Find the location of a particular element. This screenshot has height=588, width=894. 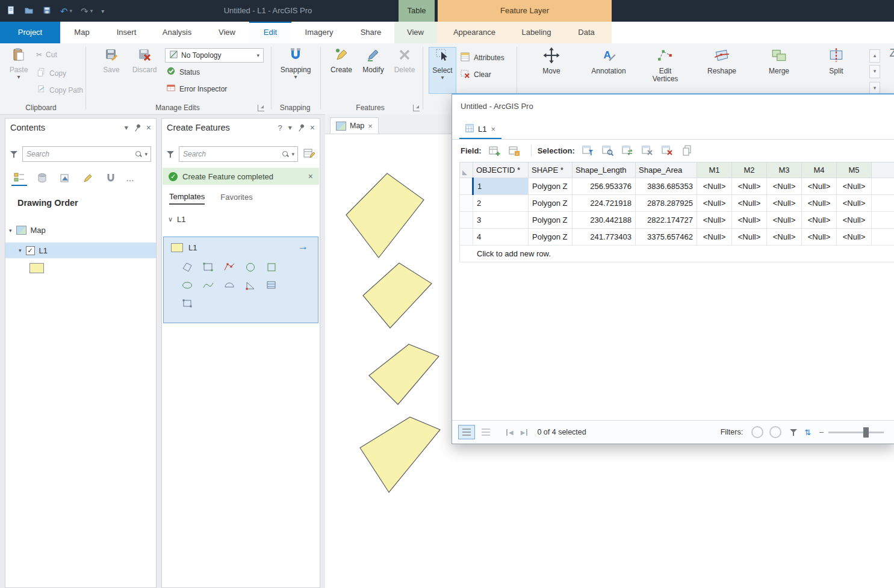

qat-undo-button: ↶ ▾ is located at coordinates (66, 11).